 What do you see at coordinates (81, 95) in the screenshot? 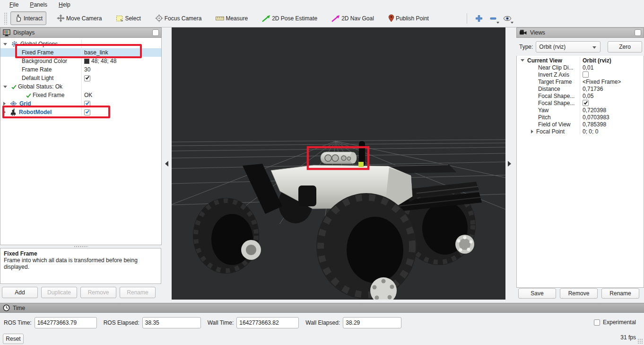
I see `display-row-fixed-frame-status: Fixed Frame OK` at bounding box center [81, 95].